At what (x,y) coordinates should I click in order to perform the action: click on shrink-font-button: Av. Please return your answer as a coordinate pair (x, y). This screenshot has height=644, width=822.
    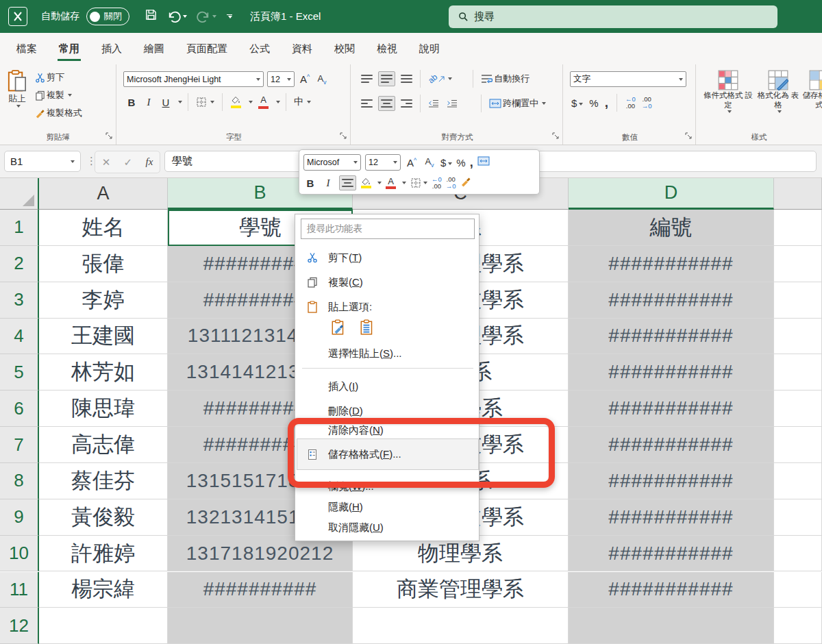
    Looking at the image, I should click on (322, 79).